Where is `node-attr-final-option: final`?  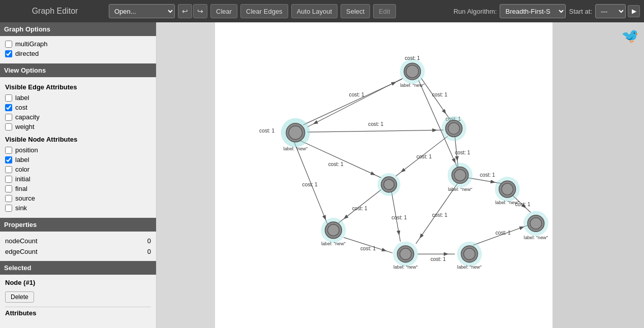 node-attr-final-option: final is located at coordinates (78, 189).